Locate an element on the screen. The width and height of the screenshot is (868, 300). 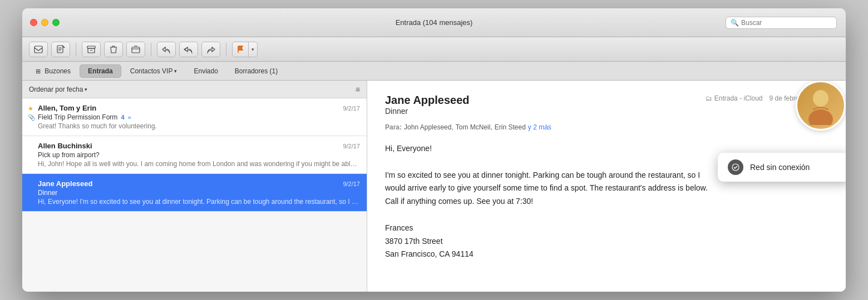
reply-all-icon is located at coordinates (189, 49).